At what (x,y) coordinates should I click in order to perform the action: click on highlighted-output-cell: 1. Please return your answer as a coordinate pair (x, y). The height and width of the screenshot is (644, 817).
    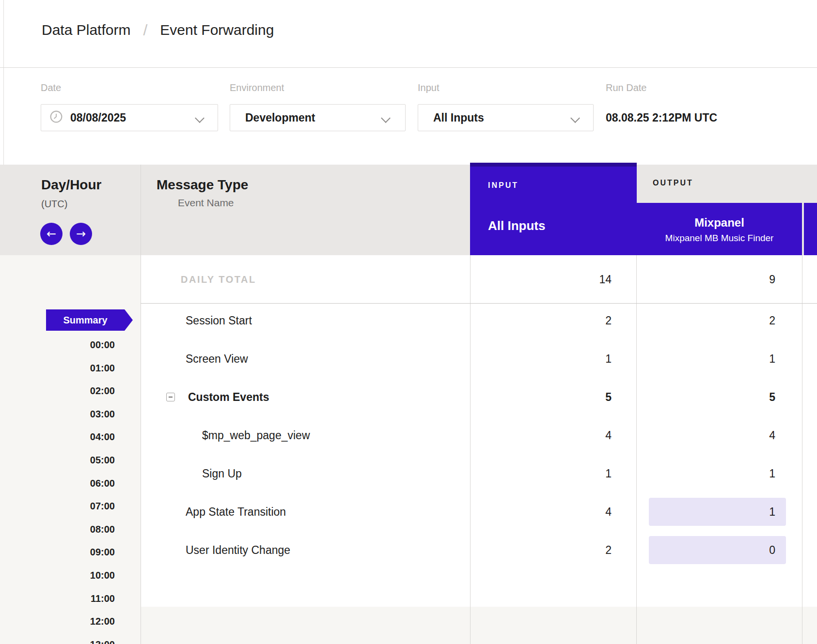
    Looking at the image, I should click on (717, 512).